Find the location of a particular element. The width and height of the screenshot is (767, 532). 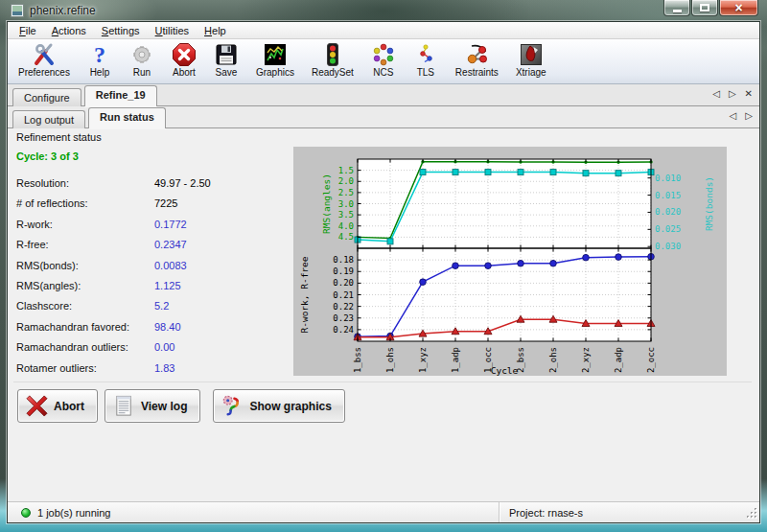

menu-settings: Settings is located at coordinates (121, 31).